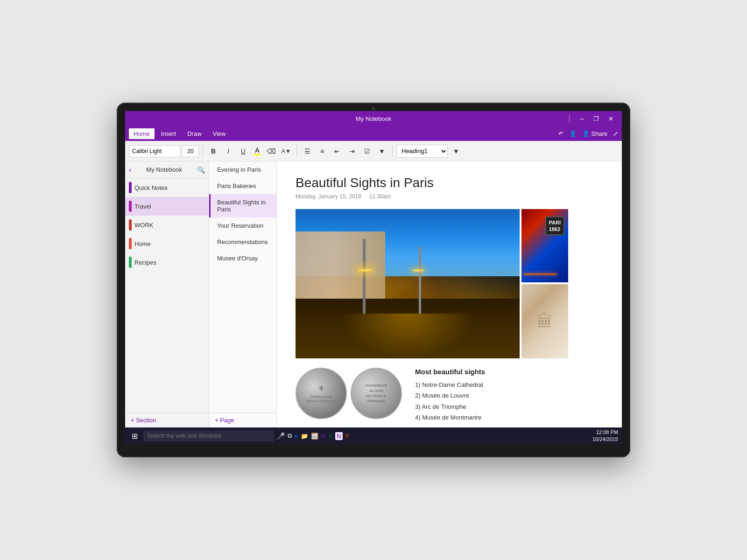  I want to click on taskbar-icons: ⧉ e 📁 🪟 N X N P, so click(318, 436).